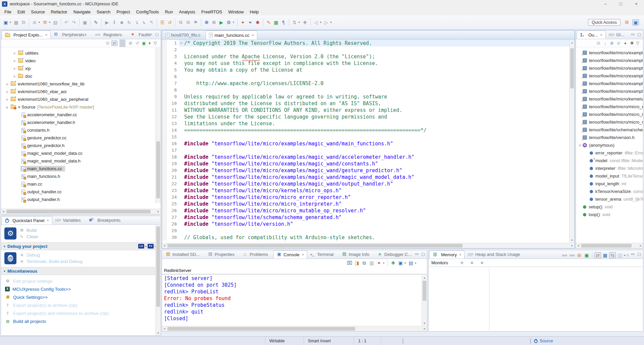 The image size is (644, 345). Describe the element at coordinates (81, 313) in the screenshot. I see `misc-link: ⇪ Export project(s) and references to ar…` at that location.